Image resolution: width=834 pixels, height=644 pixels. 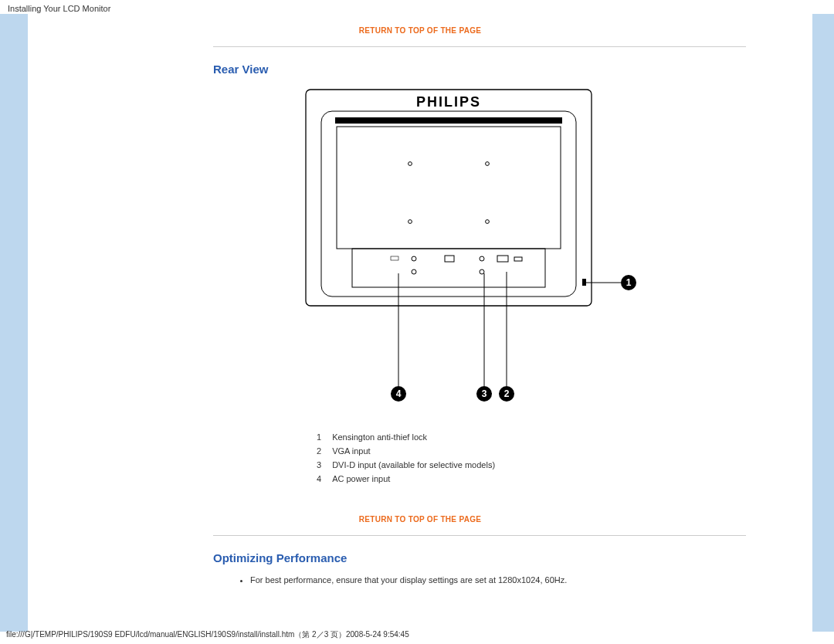 What do you see at coordinates (531, 580) in the screenshot?
I see `performance-item: For best performance, ensure that your d…` at bounding box center [531, 580].